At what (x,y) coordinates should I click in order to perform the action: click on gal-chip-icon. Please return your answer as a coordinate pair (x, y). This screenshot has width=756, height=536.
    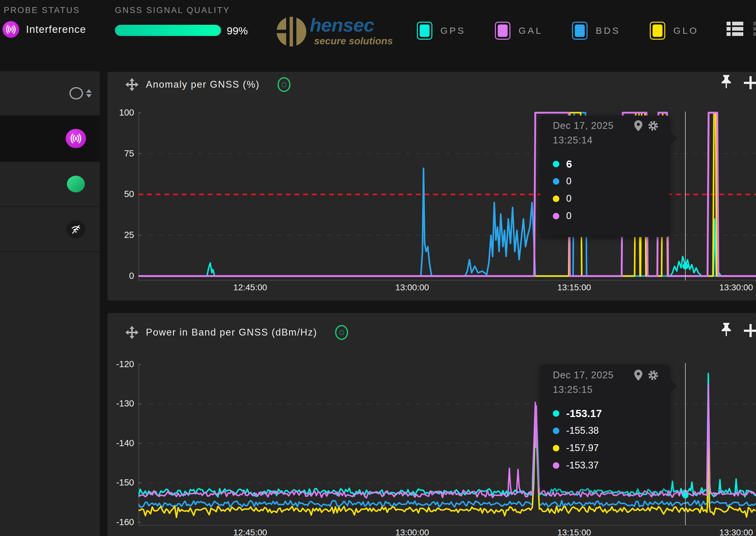
    Looking at the image, I should click on (503, 31).